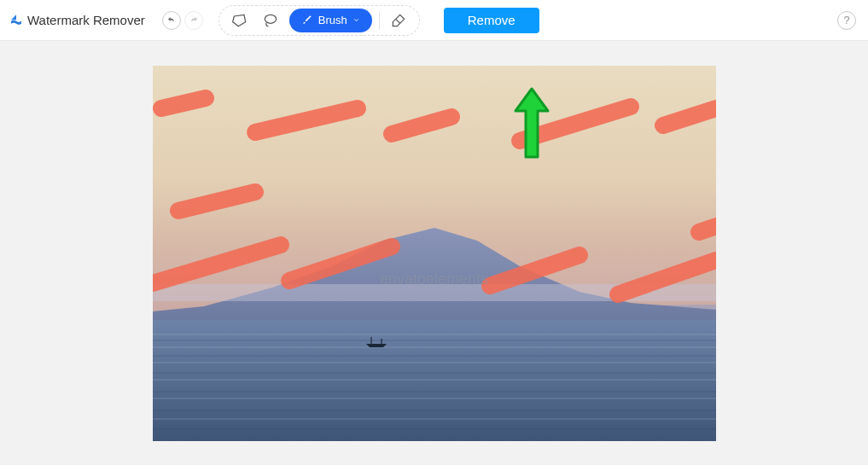 The width and height of the screenshot is (868, 465). I want to click on app-logo-icon, so click(16, 20).